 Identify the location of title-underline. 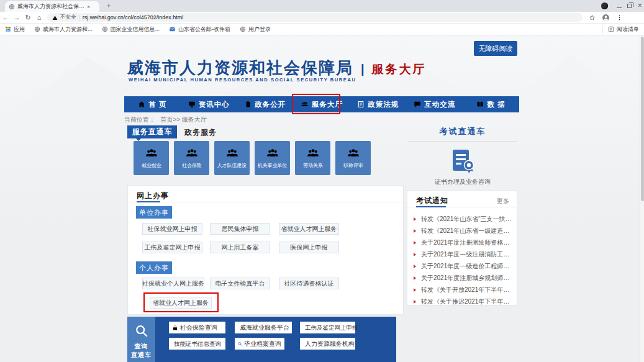
(148, 202).